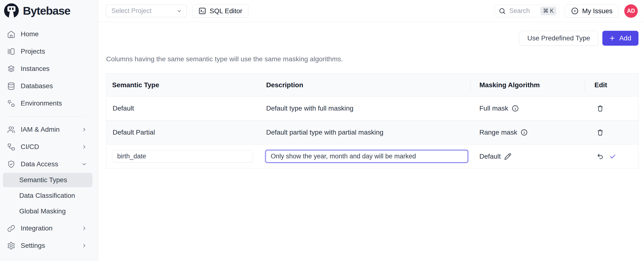 The width and height of the screenshot is (644, 261). What do you see at coordinates (498, 132) in the screenshot?
I see `masking-algorithm-label: Range mask` at bounding box center [498, 132].